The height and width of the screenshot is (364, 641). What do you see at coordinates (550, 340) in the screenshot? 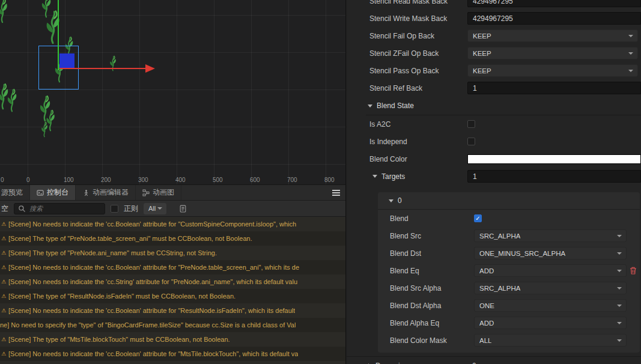
I see `blend-color-mask-select: ALL` at bounding box center [550, 340].